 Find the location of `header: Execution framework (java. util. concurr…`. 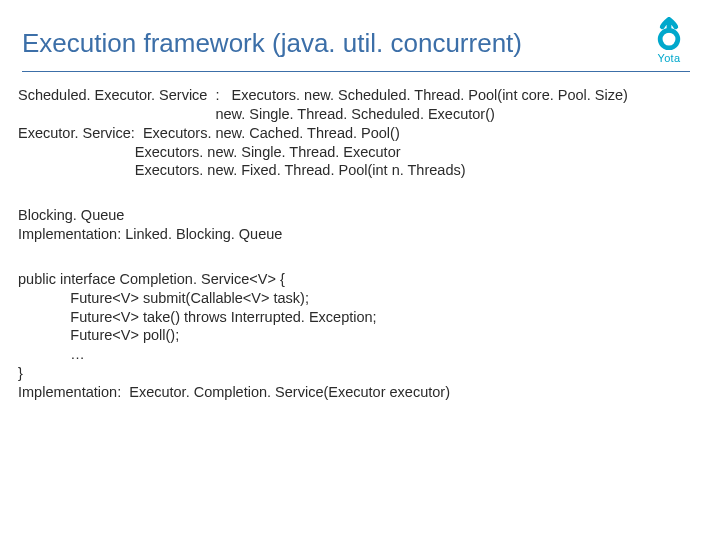

header: Execution framework (java. util. concurr… is located at coordinates (360, 36).